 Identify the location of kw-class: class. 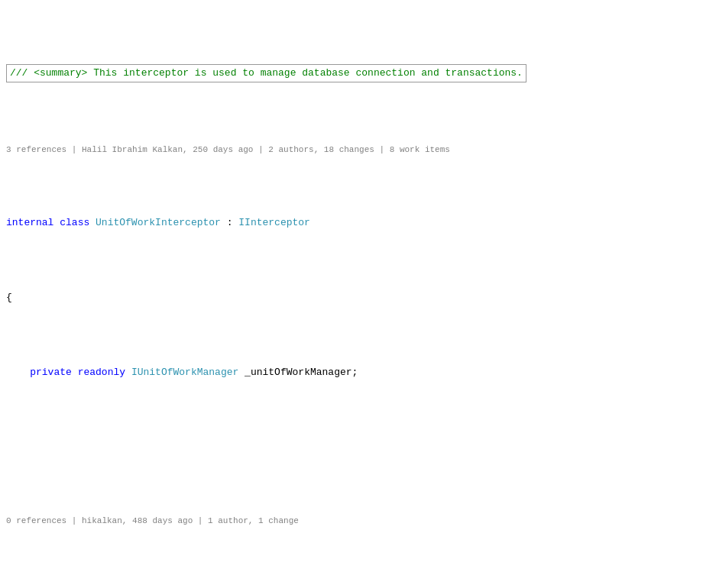
(75, 223).